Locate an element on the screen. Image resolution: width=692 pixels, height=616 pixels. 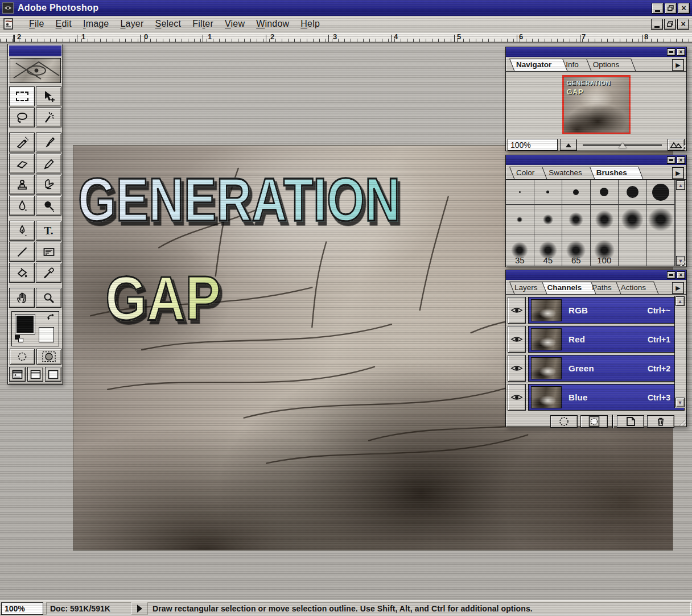
channel-row-blue: Blue Ctrl+3 is located at coordinates (596, 397).